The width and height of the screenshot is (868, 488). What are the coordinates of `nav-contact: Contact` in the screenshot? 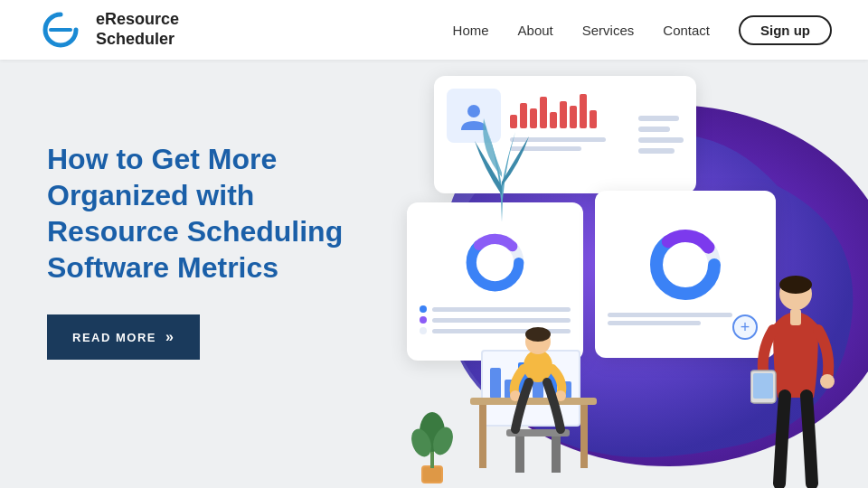 It's located at (686, 31).